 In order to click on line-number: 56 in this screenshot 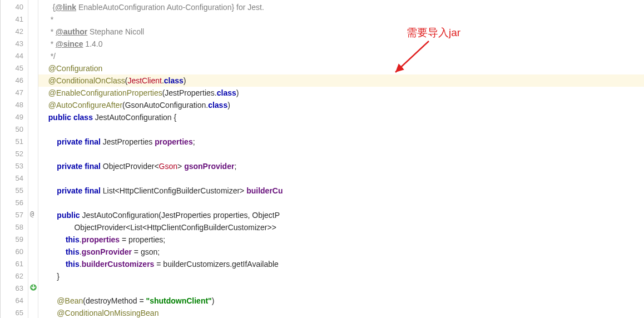, I will do `click(12, 203)`.